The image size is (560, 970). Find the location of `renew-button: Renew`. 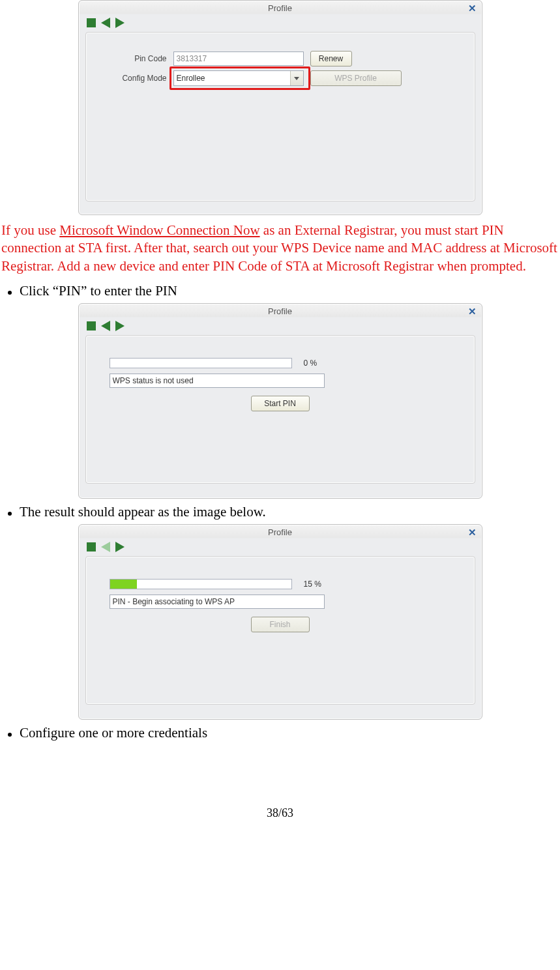

renew-button: Renew is located at coordinates (331, 59).